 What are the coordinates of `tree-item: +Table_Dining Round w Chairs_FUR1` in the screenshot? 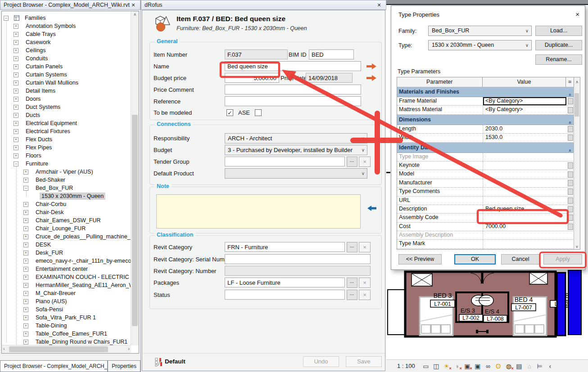 It's located at (67, 342).